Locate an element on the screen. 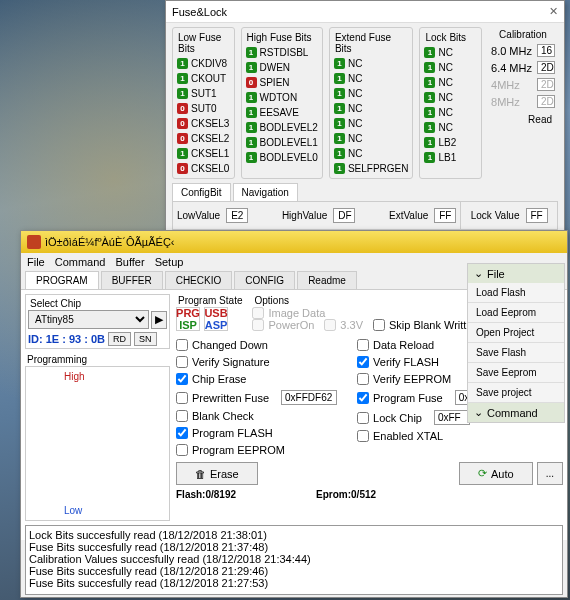 The image size is (570, 600). chevron-down-icon: ⌄ is located at coordinates (478, 274).